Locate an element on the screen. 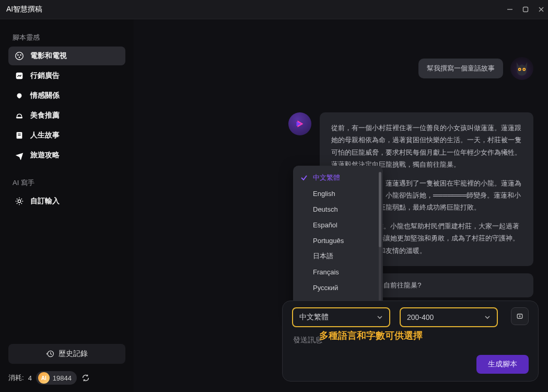  dropdown-scrollbar is located at coordinates (380, 240).